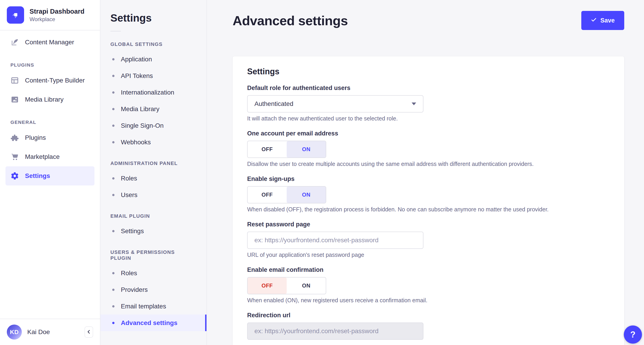 This screenshot has height=345, width=644. I want to click on subnav-section-administration-panel: ADMINISTRATION PANEL Roles Users, so click(154, 182).